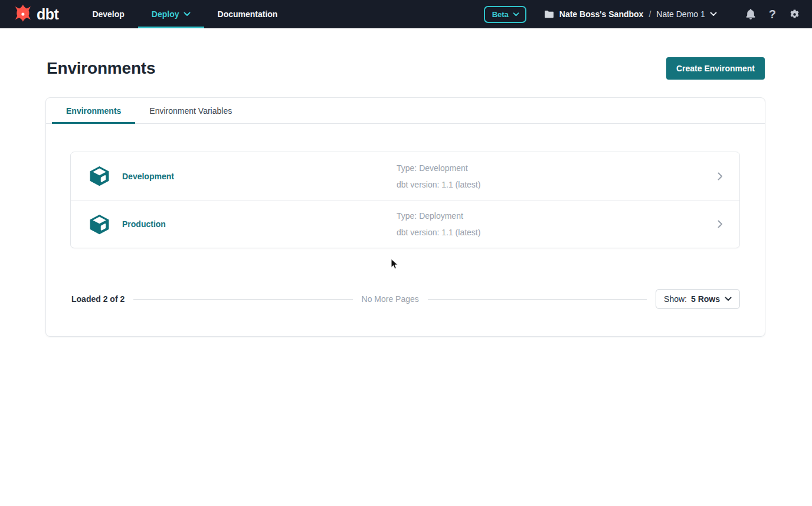 This screenshot has height=506, width=812. I want to click on dbt-logo-icon, so click(23, 14).